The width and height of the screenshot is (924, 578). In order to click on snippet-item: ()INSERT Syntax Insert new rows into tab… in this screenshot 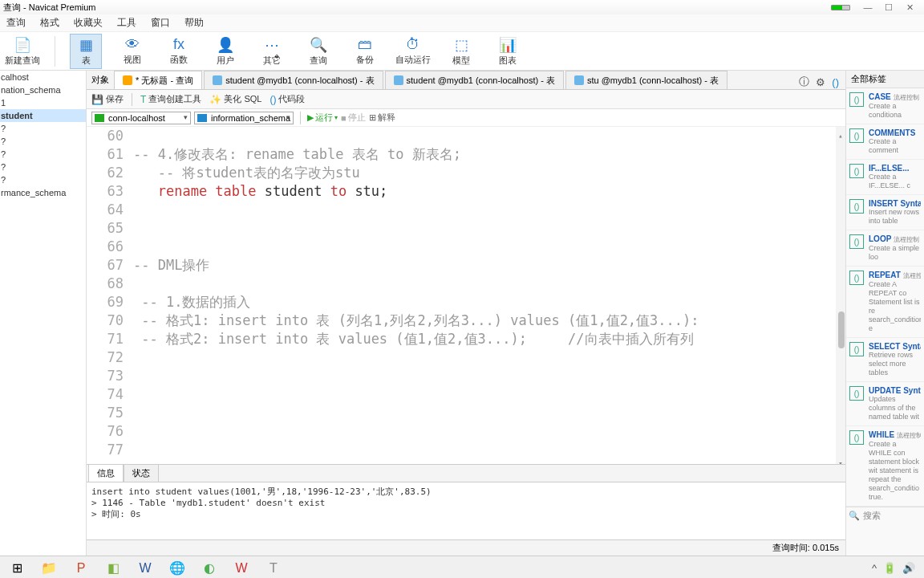, I will do `click(886, 213)`.